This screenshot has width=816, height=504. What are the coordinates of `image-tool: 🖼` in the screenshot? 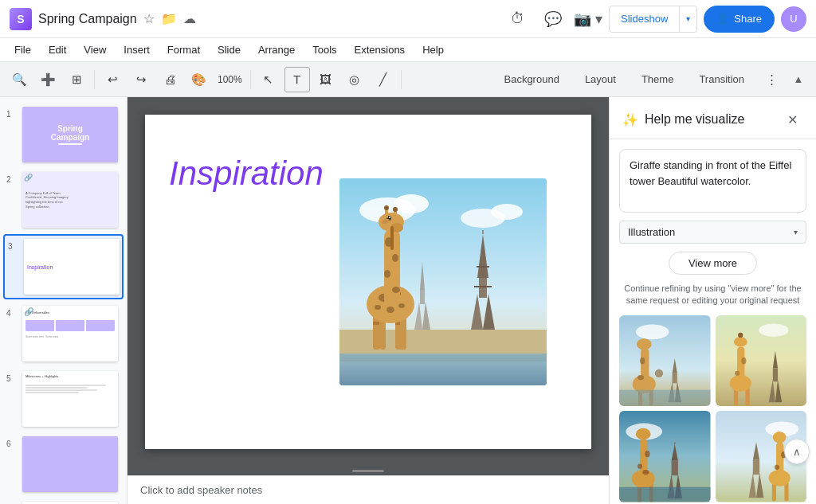 It's located at (326, 80).